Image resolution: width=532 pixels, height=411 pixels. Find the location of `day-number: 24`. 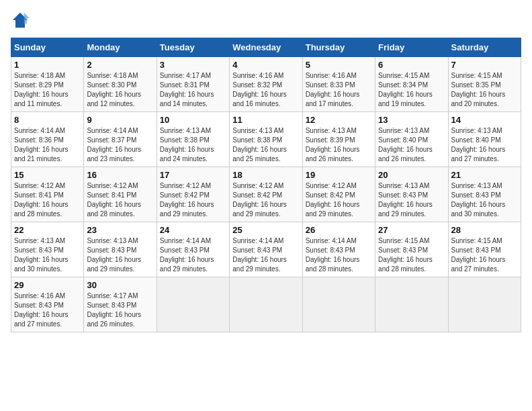

day-number: 24 is located at coordinates (193, 230).